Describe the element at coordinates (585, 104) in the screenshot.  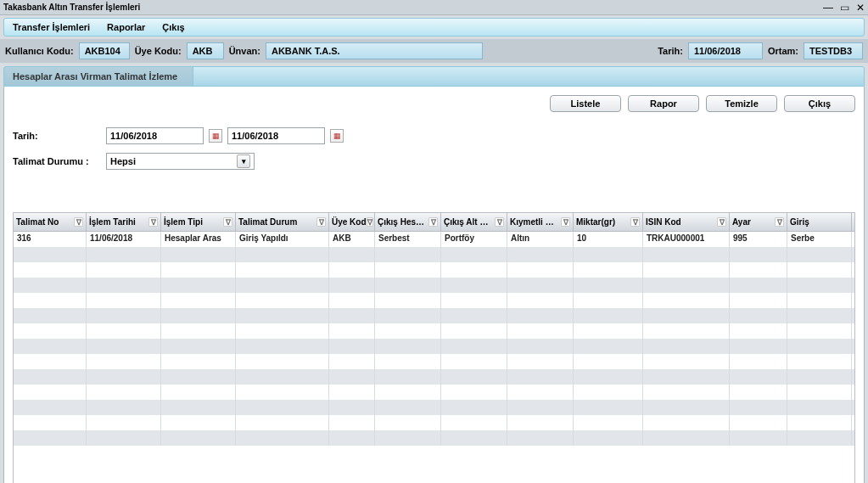
I see `listele-button: Listele` at that location.